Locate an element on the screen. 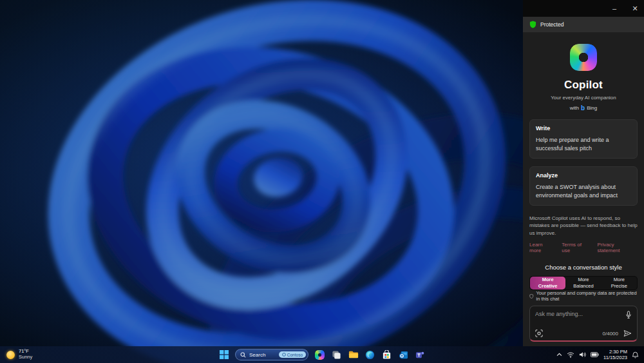 The height and width of the screenshot is (363, 644). file-explorer-icon is located at coordinates (354, 355).